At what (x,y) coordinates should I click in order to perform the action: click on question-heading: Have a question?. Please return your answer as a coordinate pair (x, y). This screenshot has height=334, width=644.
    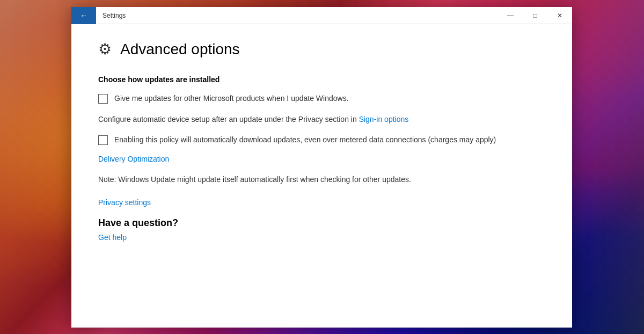
    Looking at the image, I should click on (322, 223).